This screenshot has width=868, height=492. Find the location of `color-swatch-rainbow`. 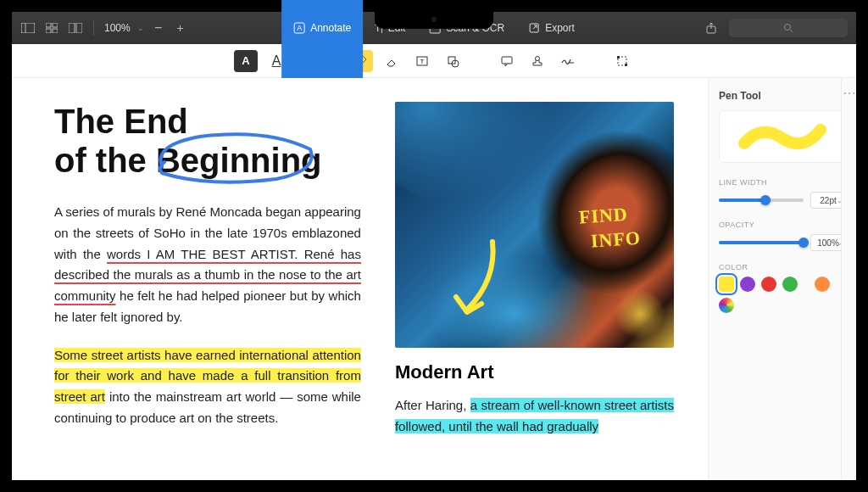

color-swatch-rainbow is located at coordinates (726, 305).